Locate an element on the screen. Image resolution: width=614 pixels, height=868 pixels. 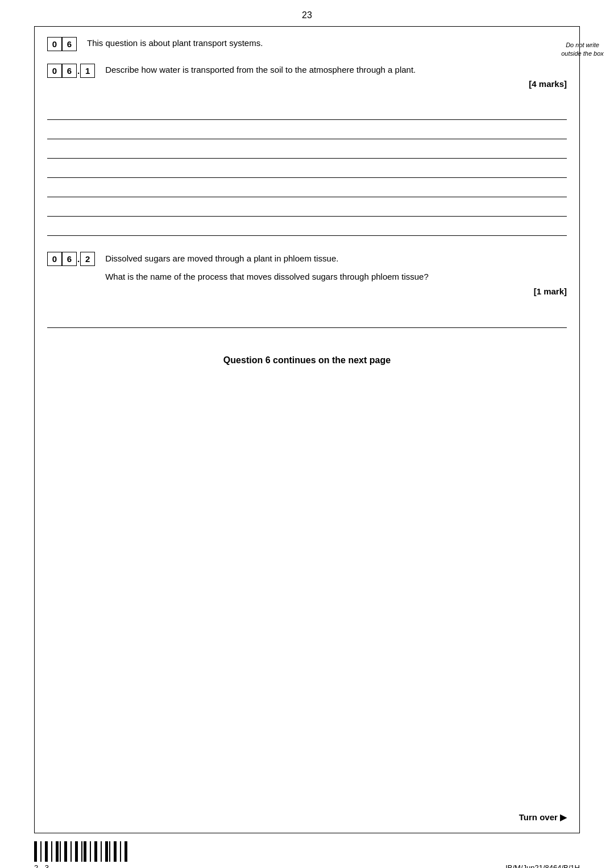
q06-1-text: Describe how water is transported from t… is located at coordinates (336, 77).